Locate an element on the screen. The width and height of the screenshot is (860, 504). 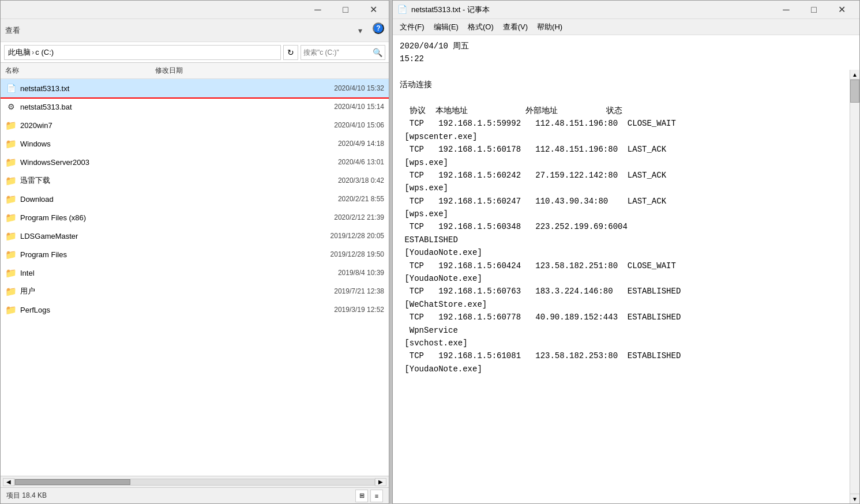
file-name: Windows is located at coordinates (89, 144).